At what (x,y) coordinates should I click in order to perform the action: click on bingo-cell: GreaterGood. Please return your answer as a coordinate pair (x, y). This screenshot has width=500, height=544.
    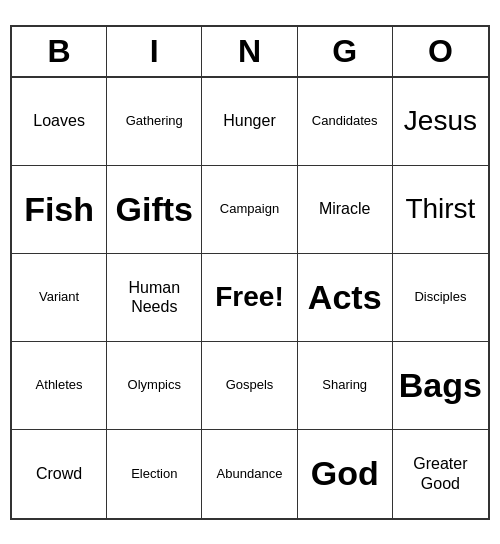
    Looking at the image, I should click on (440, 474).